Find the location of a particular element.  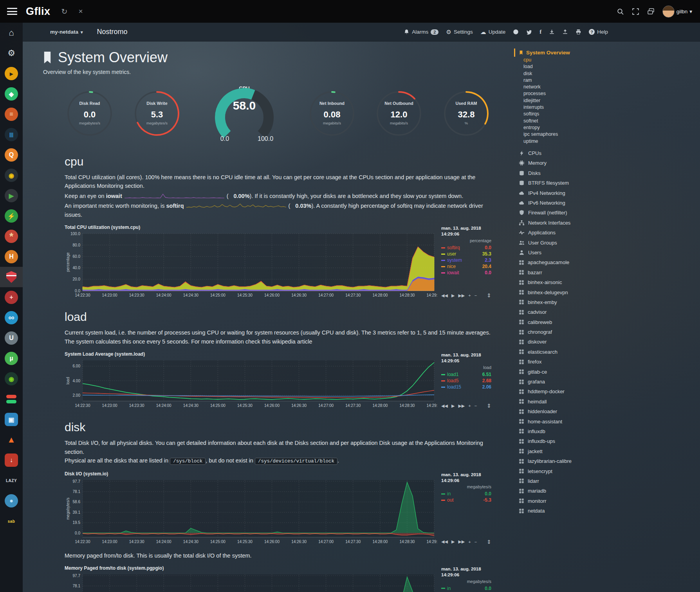

sidebar-app-grey-u-icon: U is located at coordinates (11, 338).